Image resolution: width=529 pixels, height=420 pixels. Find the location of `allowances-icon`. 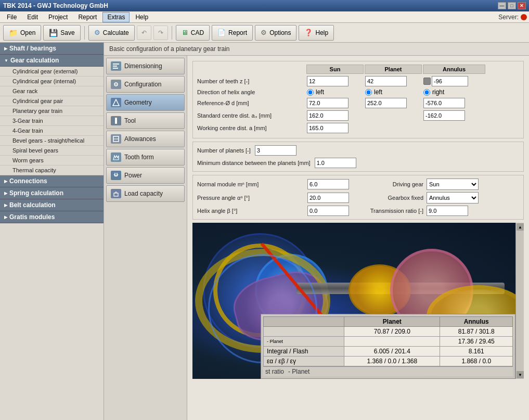

allowances-icon is located at coordinates (116, 139).